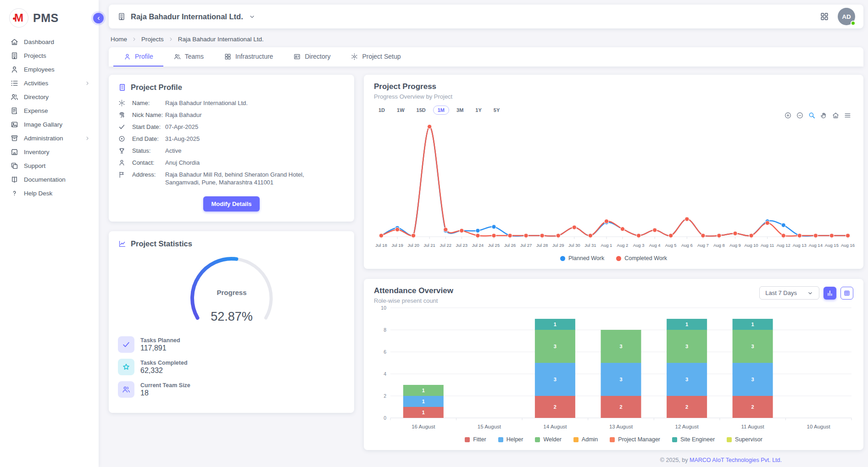 The width and height of the screenshot is (868, 467). Describe the element at coordinates (231, 150) in the screenshot. I see `profile-field-row: Status: Active` at that location.